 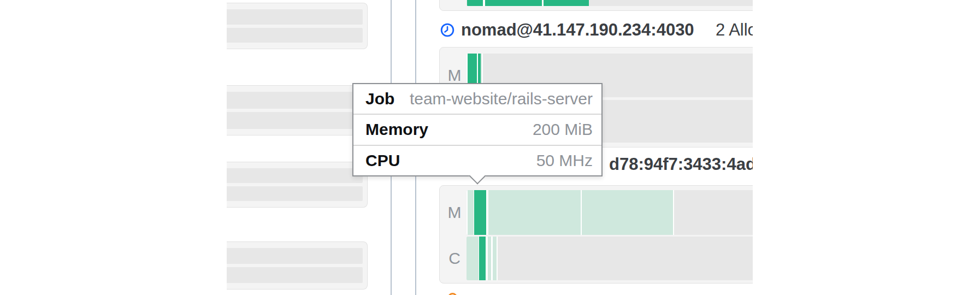 I want to click on node-box: M C, so click(x=596, y=234).